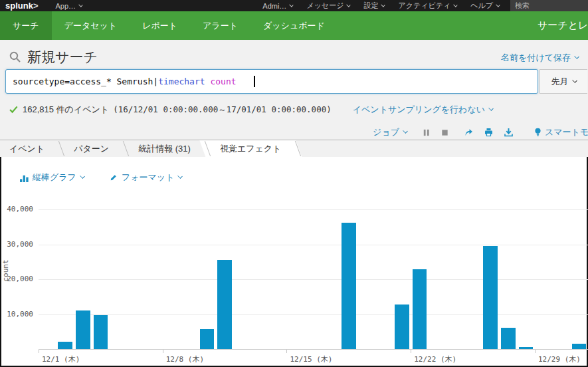  Describe the element at coordinates (559, 359) in the screenshot. I see `x-axis-tick-label: 12/29 (木)` at that location.